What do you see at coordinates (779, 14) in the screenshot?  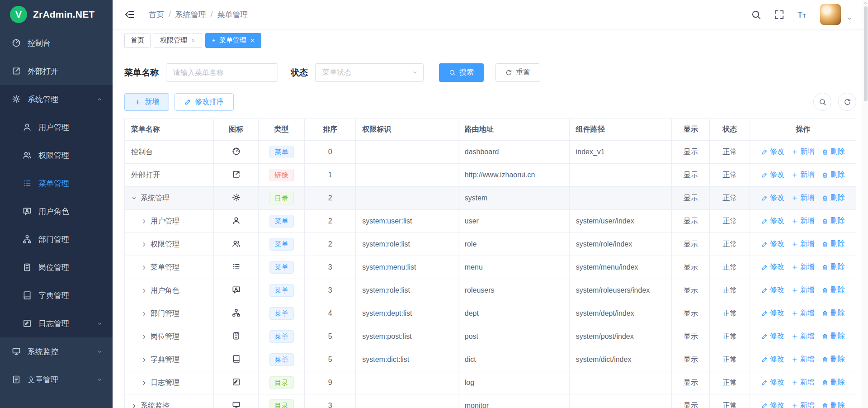 I see `fullscreen-icon` at bounding box center [779, 14].